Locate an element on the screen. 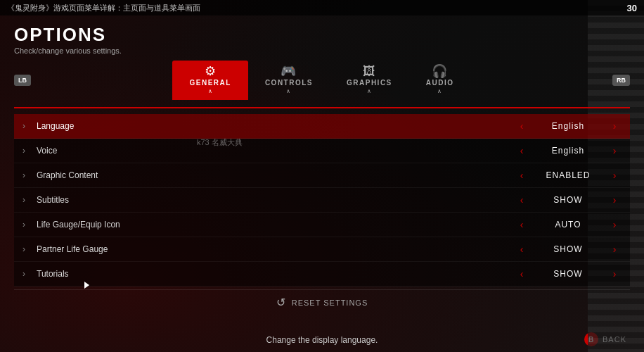  setting-value-voice: English is located at coordinates (568, 151).